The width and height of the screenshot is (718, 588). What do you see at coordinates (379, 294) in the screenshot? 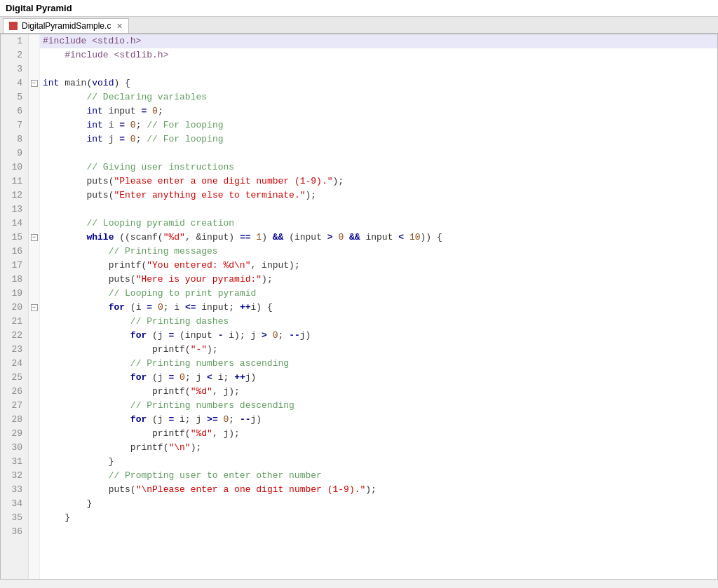
I see `code-line: // Looping to print pyramid` at bounding box center [379, 294].